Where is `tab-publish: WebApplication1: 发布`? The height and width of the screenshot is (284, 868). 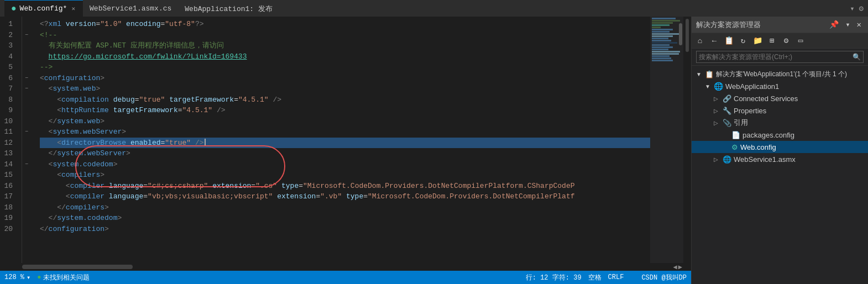 tab-publish: WebApplication1: 发布 is located at coordinates (229, 8).